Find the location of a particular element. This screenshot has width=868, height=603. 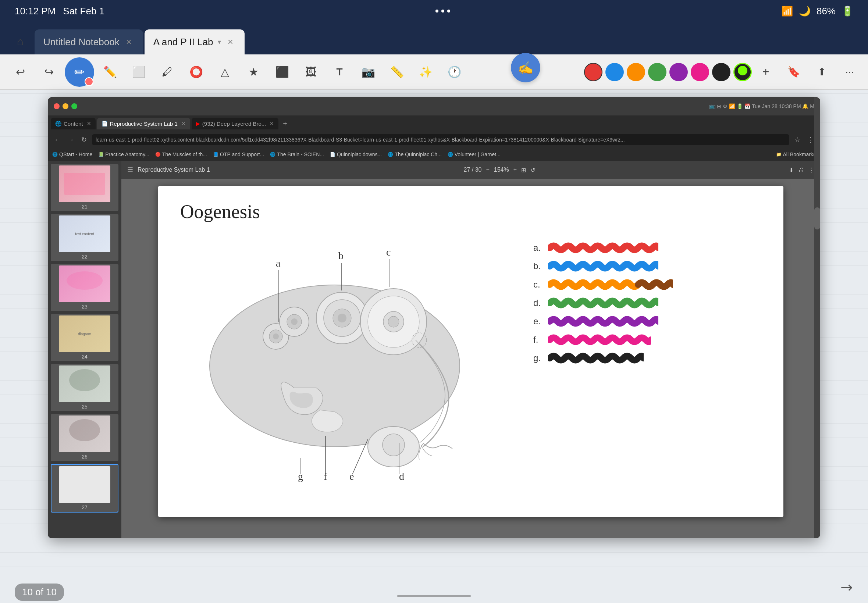

pdf-download-button: ⬇ is located at coordinates (791, 170).